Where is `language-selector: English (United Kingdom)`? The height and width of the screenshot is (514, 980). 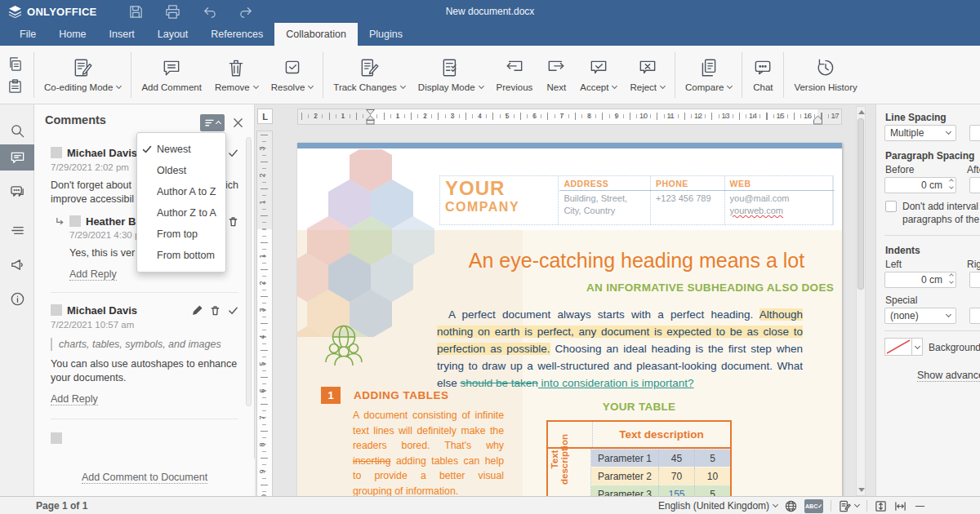
language-selector: English (United Kingdom) is located at coordinates (718, 506).